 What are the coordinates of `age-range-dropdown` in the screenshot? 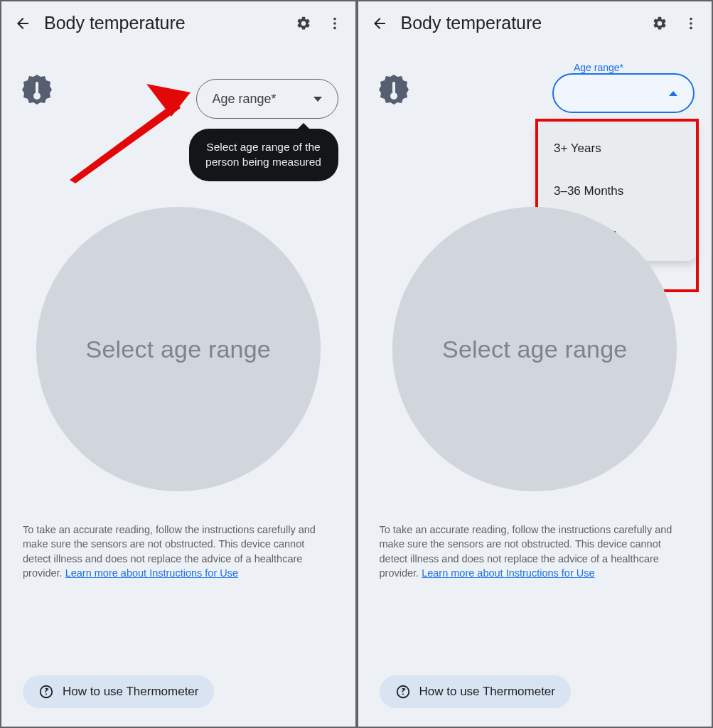 It's located at (623, 93).